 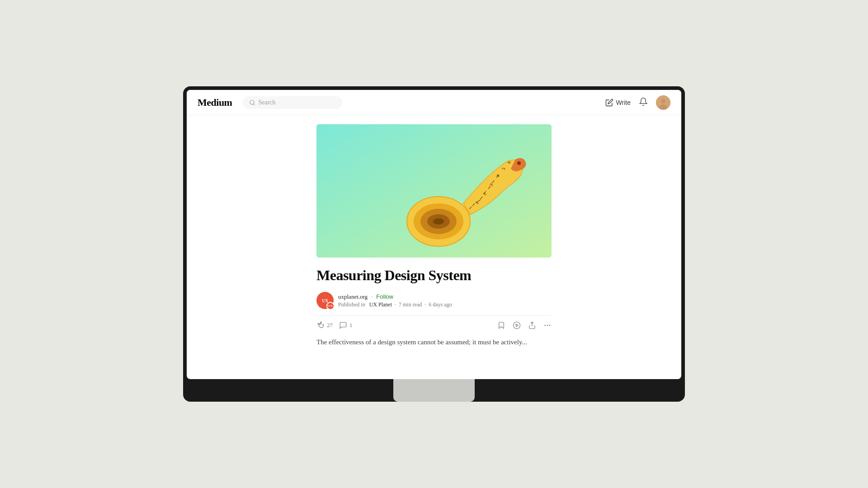 What do you see at coordinates (346, 325) in the screenshot?
I see `comment-action: 1` at bounding box center [346, 325].